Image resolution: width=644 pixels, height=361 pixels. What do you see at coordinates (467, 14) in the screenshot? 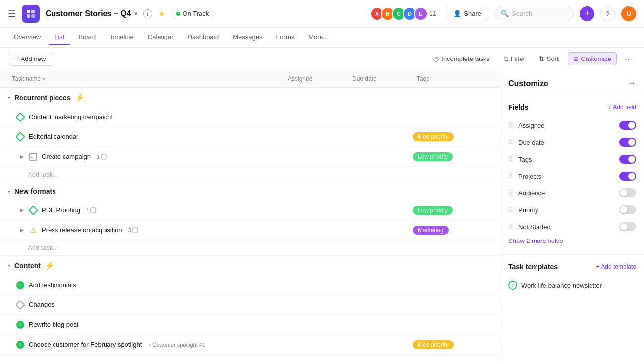
I see `share-button: 👤 Share` at bounding box center [467, 14].